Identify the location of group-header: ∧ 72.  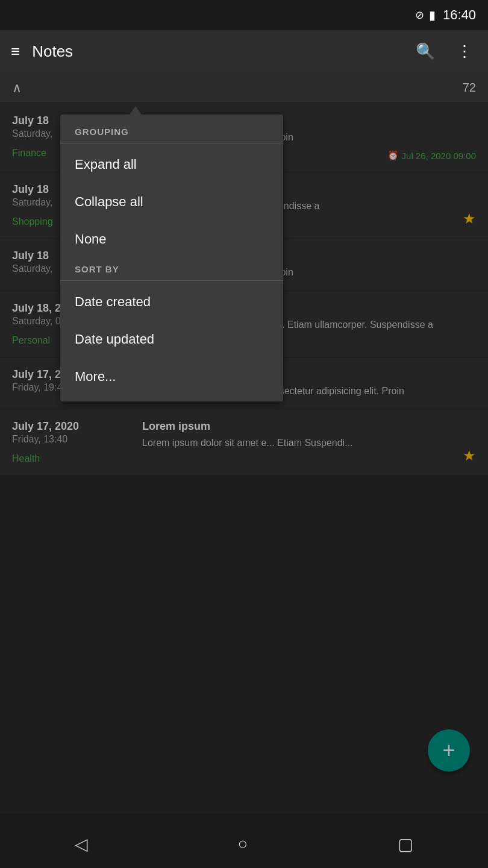
(244, 88).